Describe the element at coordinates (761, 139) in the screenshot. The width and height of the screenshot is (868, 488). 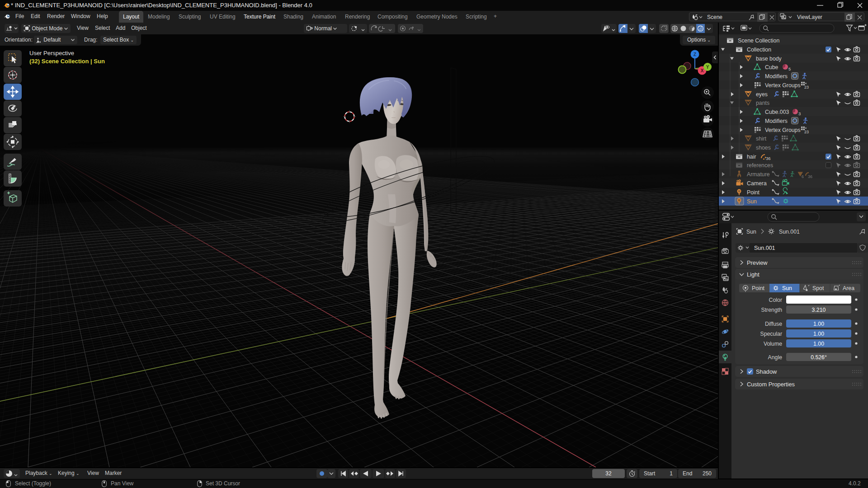
I see `svg-text: shirt` at that location.